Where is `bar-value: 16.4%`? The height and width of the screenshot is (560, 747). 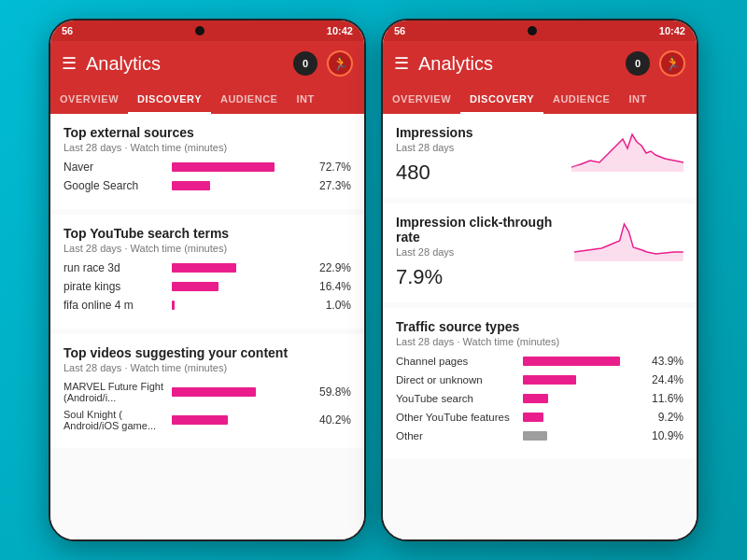
bar-value: 16.4% is located at coordinates (334, 287).